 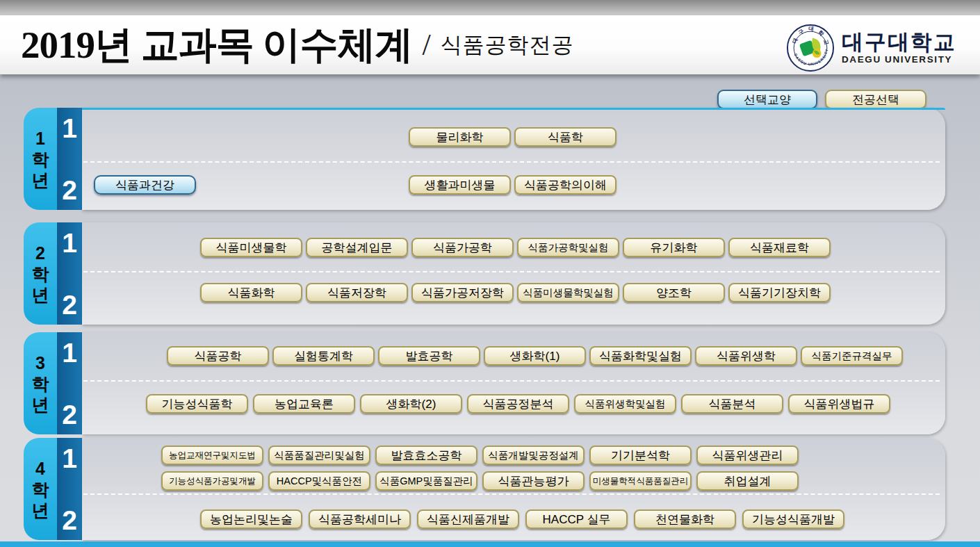 What do you see at coordinates (324, 356) in the screenshot?
I see `course-button: 실험통계학` at bounding box center [324, 356].